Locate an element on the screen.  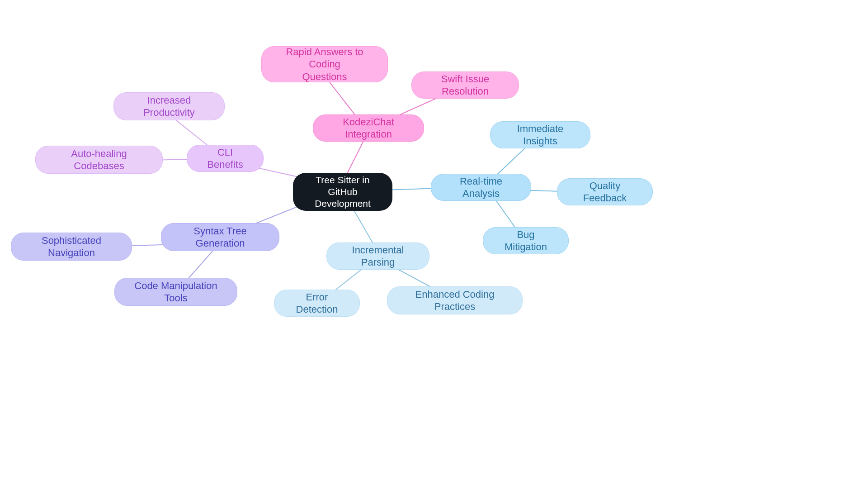
node-label: Auto-healing Codebases is located at coordinates (99, 160).